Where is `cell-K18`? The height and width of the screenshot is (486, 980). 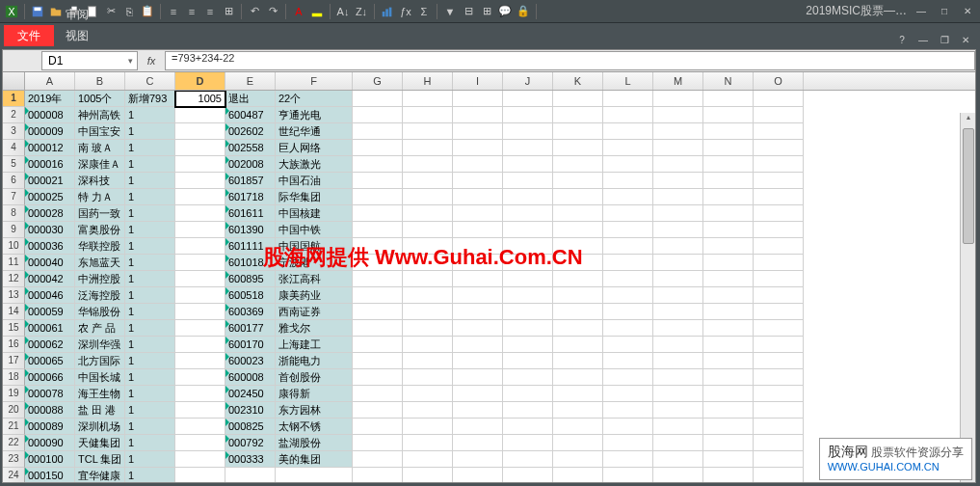 cell-K18 is located at coordinates (578, 378).